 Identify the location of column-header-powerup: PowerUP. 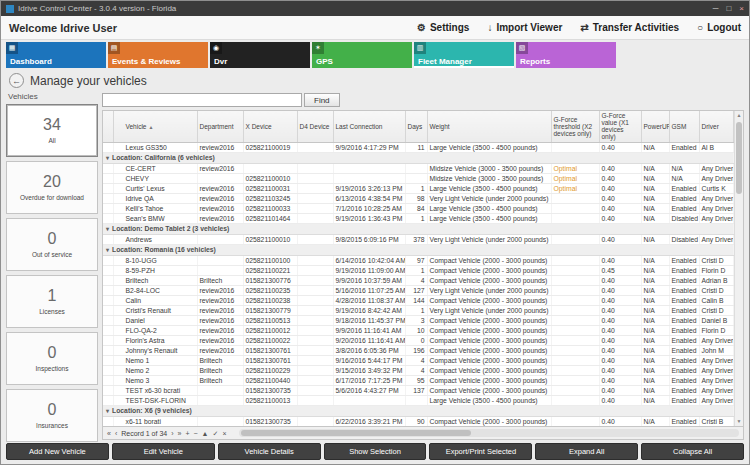
(655, 126).